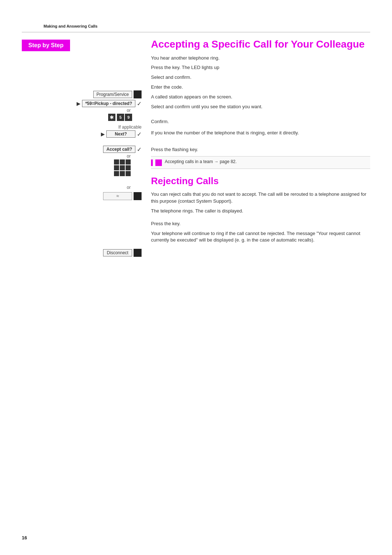  I want to click on wave-icon: ≈, so click(118, 196).